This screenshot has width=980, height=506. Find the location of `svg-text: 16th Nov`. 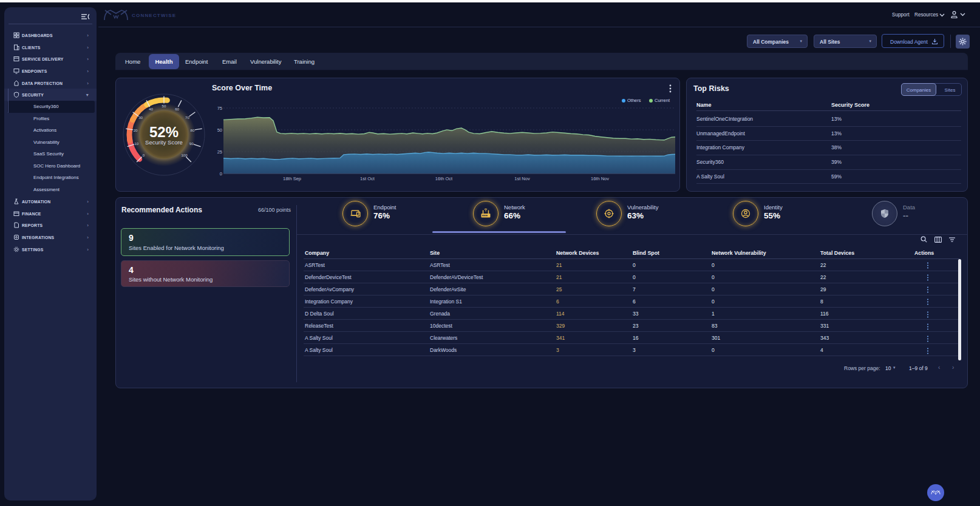

svg-text: 16th Nov is located at coordinates (600, 178).